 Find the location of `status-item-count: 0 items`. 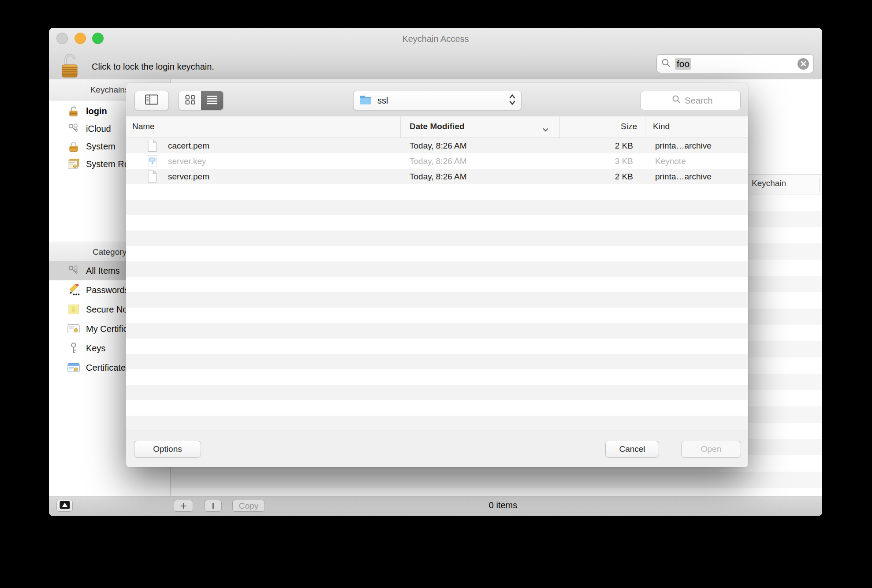

status-item-count: 0 items is located at coordinates (503, 505).